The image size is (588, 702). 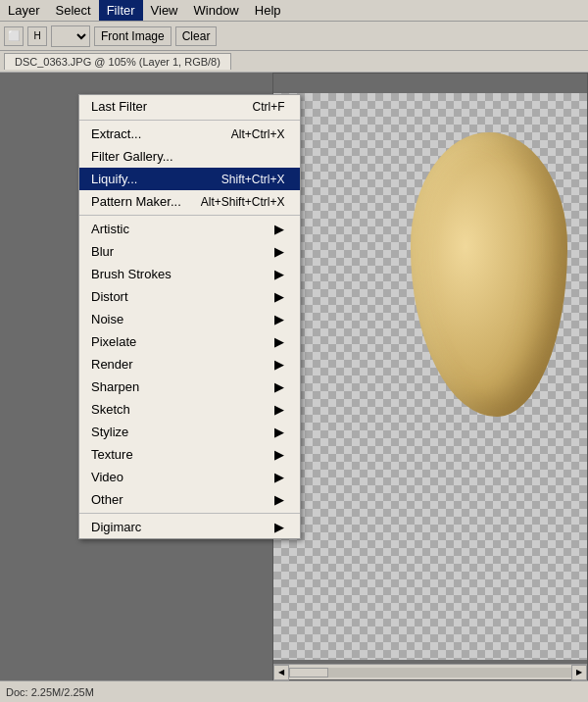 I want to click on menu-item-blur: Blur ▶, so click(x=190, y=251).